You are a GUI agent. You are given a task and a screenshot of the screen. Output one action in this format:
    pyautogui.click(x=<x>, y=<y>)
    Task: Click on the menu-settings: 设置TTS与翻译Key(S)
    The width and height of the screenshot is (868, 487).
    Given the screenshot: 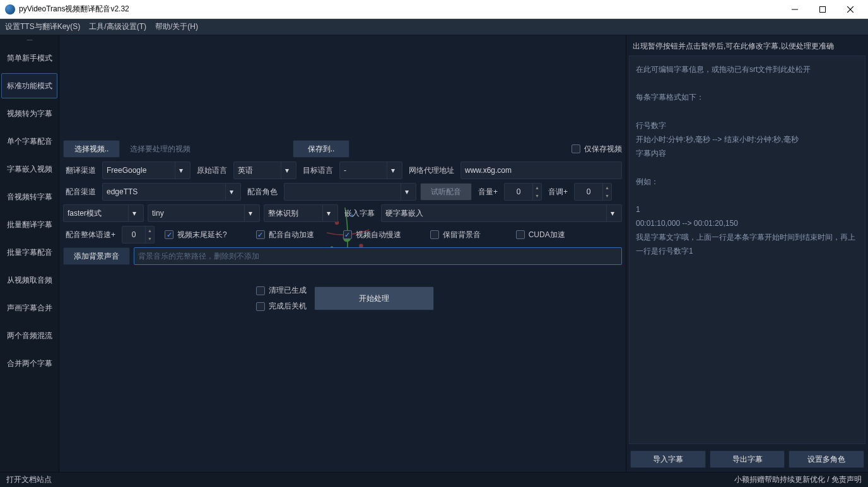 What is the action you would take?
    pyautogui.click(x=43, y=26)
    